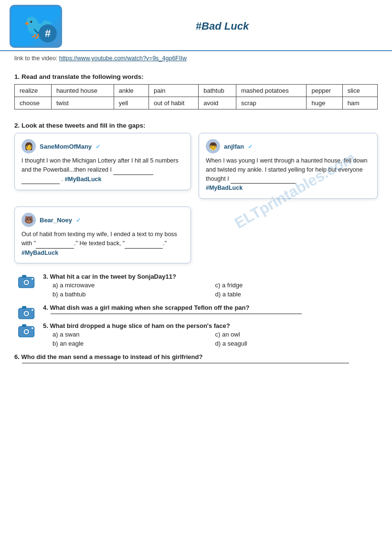  What do you see at coordinates (83, 179) in the screenshot?
I see `tweet-sanemom-hashtag: #MyBadLuck` at bounding box center [83, 179].